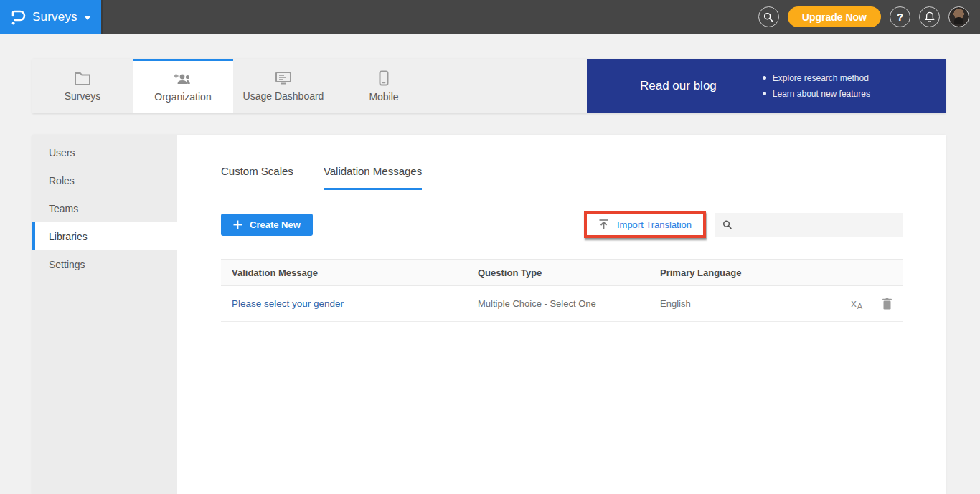  Describe the element at coordinates (569, 272) in the screenshot. I see `column-header-question-type: Question Type` at that location.